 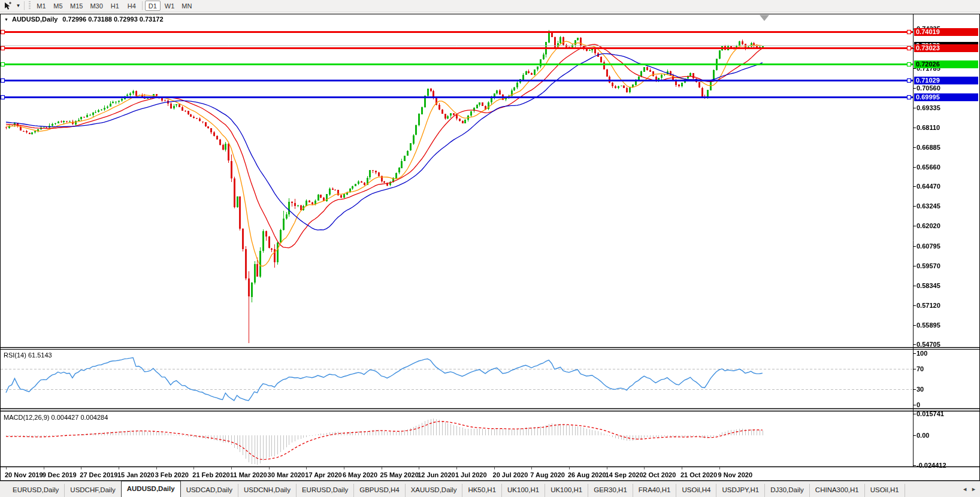 What do you see at coordinates (471, 475) in the screenshot?
I see `date-axis-label: 1 Jul 2020` at bounding box center [471, 475].